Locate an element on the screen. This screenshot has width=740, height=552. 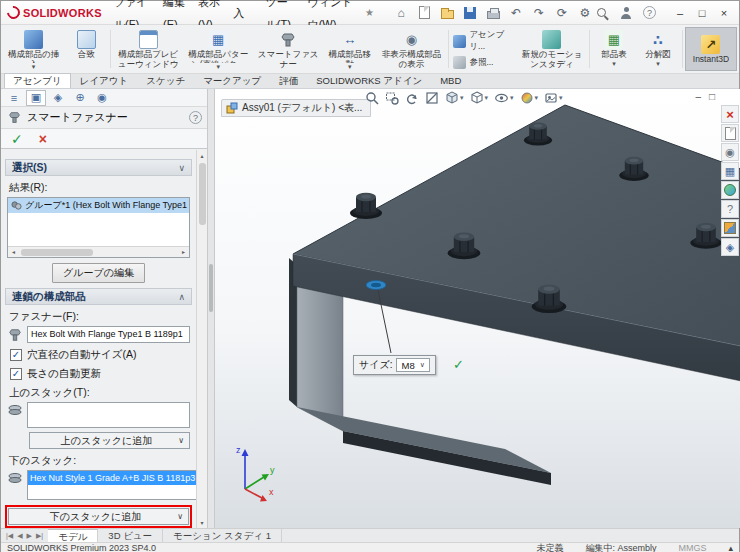
featuremanager-tab: ≡ is located at coordinates (14, 98).